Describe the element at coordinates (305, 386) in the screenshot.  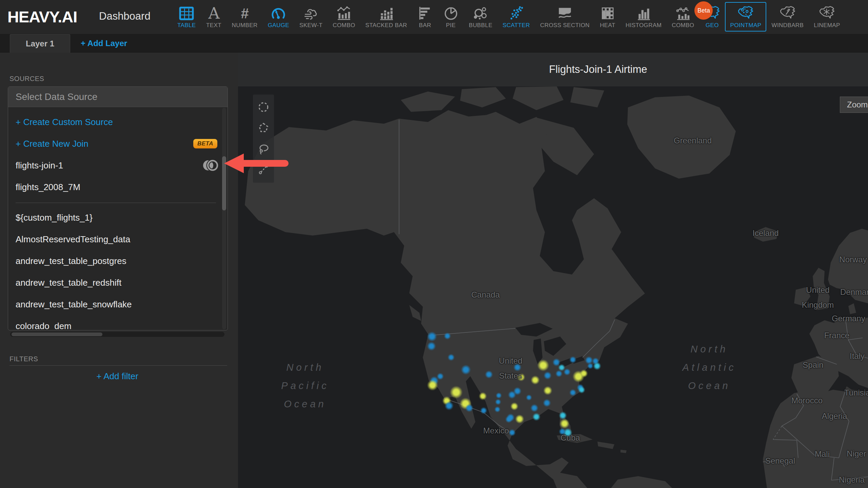
I see `map-ocean-label: NorthPacificOcean` at that location.